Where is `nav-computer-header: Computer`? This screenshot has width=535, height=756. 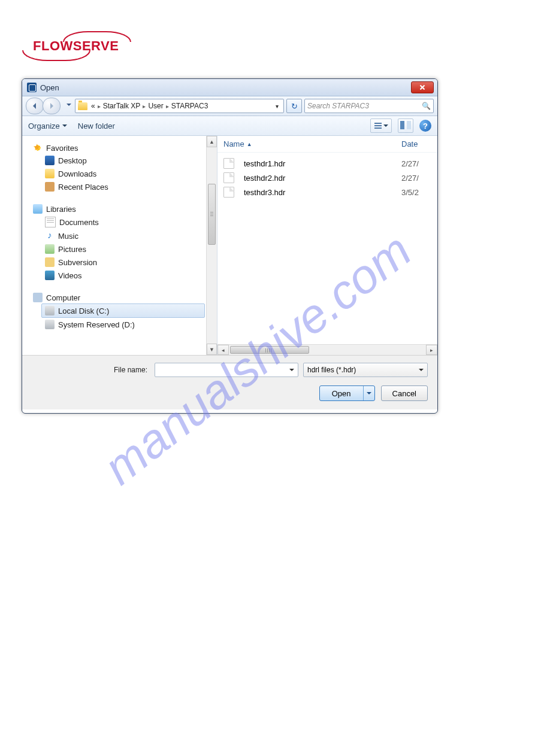 nav-computer-header: Computer is located at coordinates (125, 297).